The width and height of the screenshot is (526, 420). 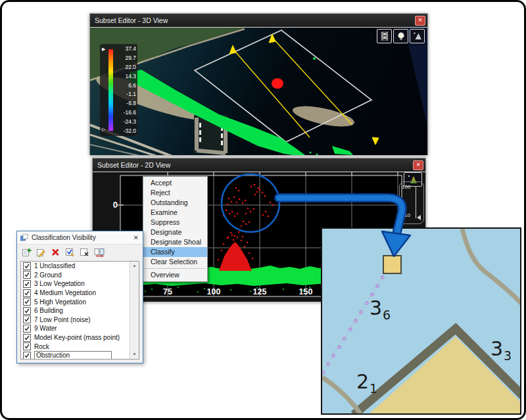 What do you see at coordinates (70, 252) in the screenshot?
I see `check-all-button` at bounding box center [70, 252].